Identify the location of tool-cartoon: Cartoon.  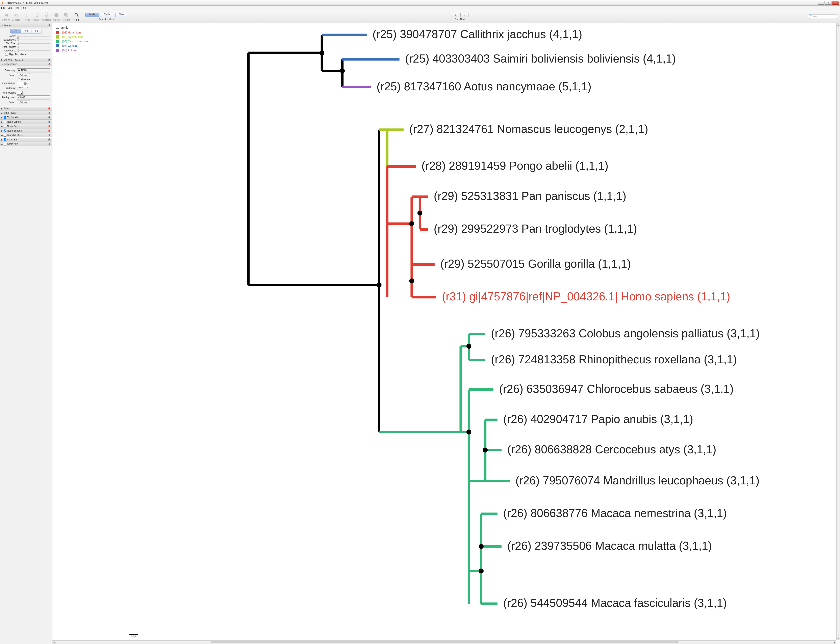
(6, 16).